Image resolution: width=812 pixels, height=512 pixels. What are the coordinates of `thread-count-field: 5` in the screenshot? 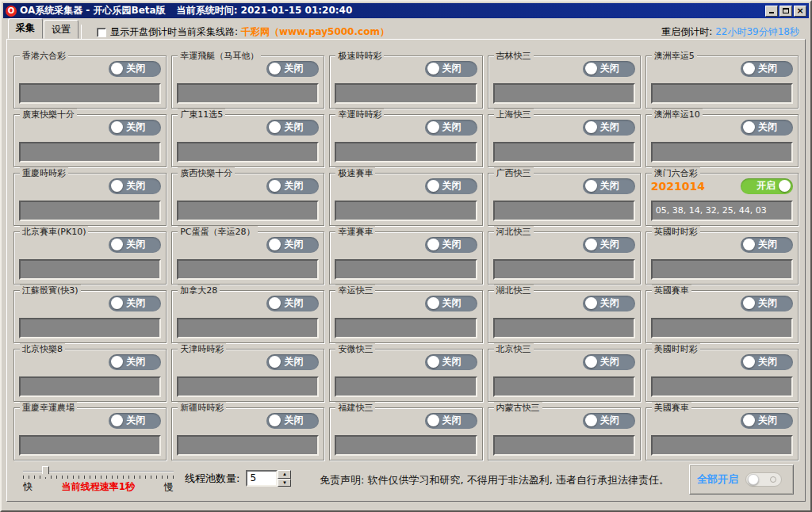 It's located at (262, 479).